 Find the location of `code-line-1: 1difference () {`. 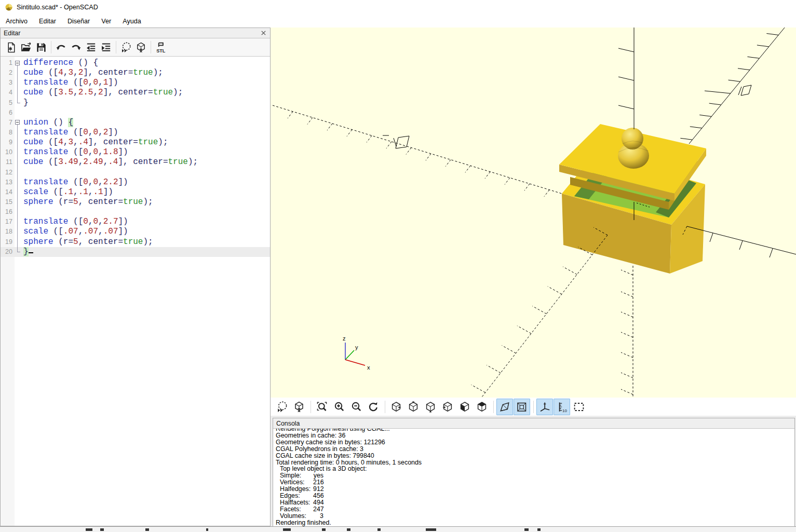

code-line-1: 1difference () { is located at coordinates (135, 63).